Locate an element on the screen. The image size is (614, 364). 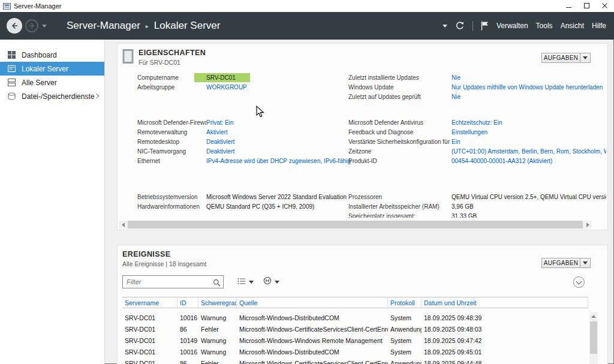
sidebar-item-label: Dashboard is located at coordinates (40, 55).